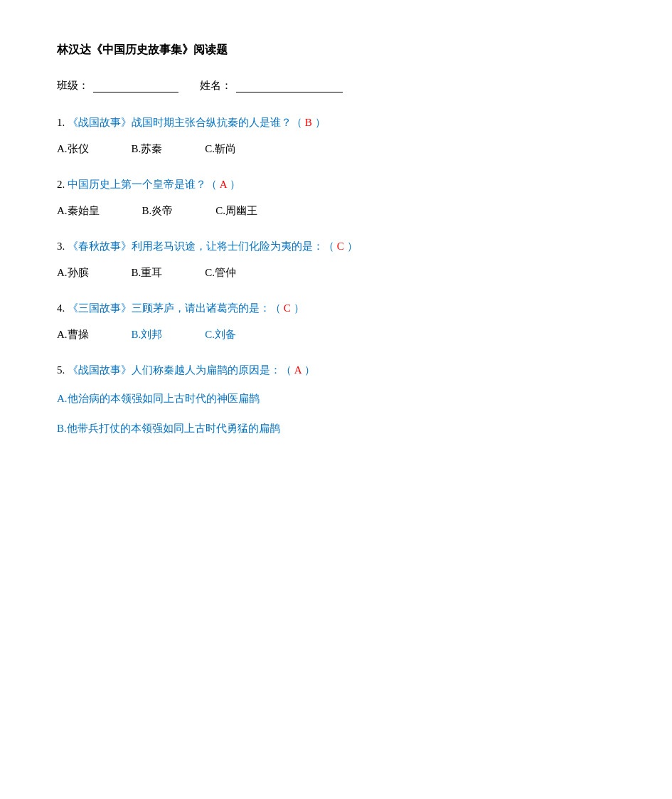 This screenshot has width=672, height=799. Describe the element at coordinates (61, 246) in the screenshot. I see `q3-number: 3.` at that location.